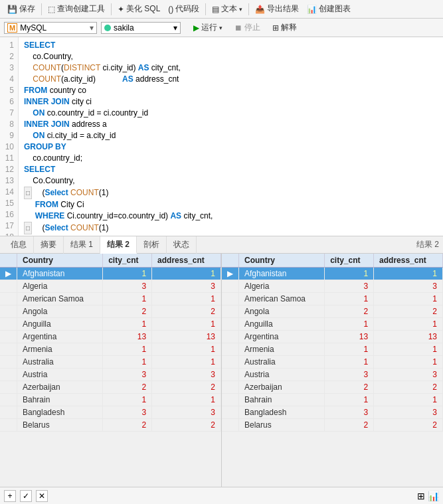 The width and height of the screenshot is (443, 504). Describe the element at coordinates (222, 28) in the screenshot. I see `db-bar: M MySQL ▾ sakila ▾ ▶ 运行 ▾ ⏹ 停止 ⊞ 解释` at that location.